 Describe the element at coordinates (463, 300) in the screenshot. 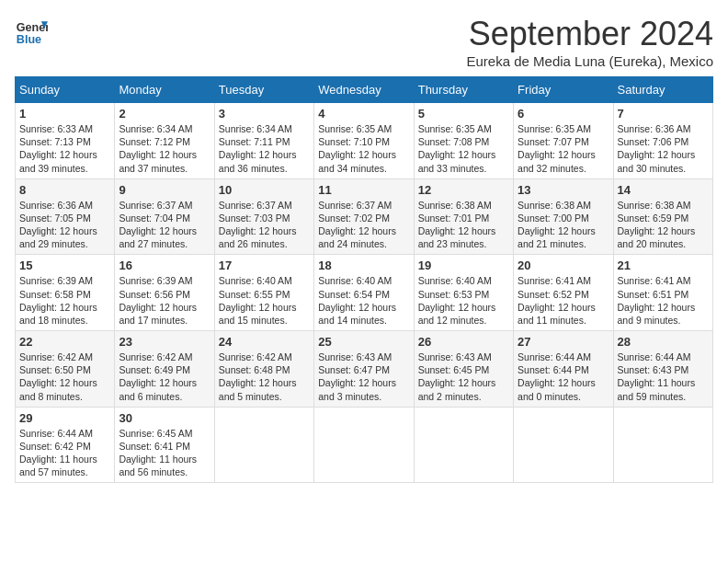

I see `day-info: Sunrise: 6:40 AMSunset: 6:53 PMDaylight:…` at that location.